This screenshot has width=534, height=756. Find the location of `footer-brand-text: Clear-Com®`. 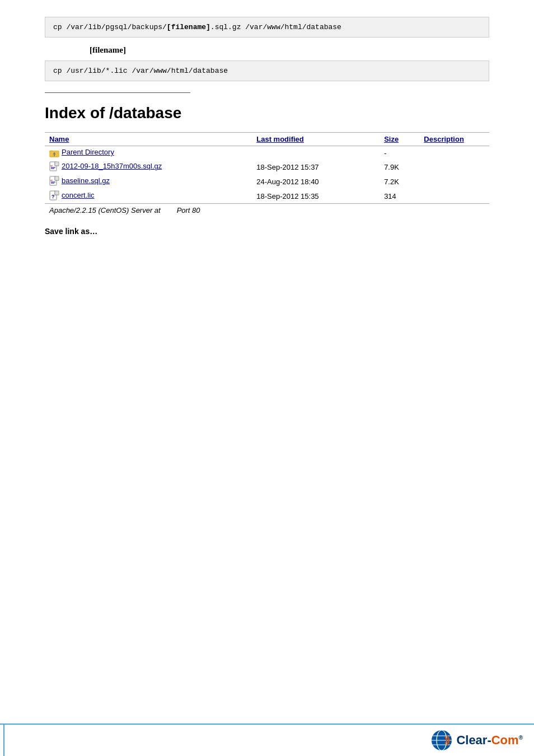

footer-brand-text: Clear-Com® is located at coordinates (489, 740).